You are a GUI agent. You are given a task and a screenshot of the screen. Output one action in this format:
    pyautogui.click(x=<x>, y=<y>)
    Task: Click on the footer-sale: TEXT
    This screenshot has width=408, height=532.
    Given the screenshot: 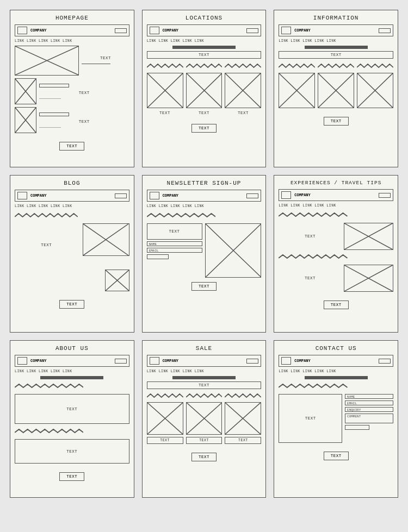 What is the action you would take?
    pyautogui.click(x=205, y=455)
    